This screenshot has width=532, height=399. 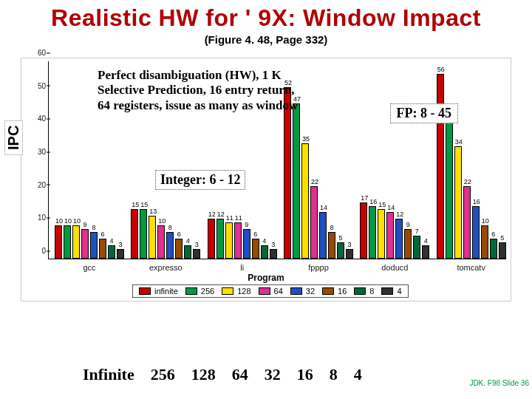 What do you see at coordinates (152, 211) in the screenshot?
I see `bar-value: 13` at bounding box center [152, 211].